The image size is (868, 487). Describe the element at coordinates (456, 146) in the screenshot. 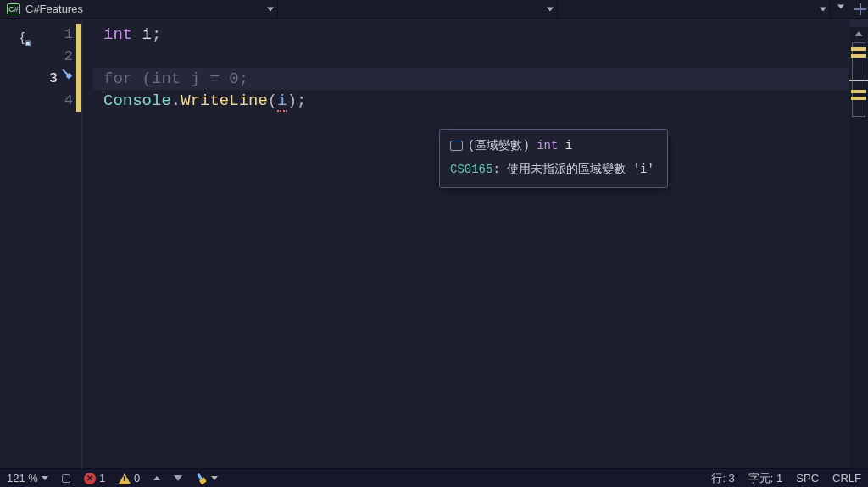

I see `local-variable-icon` at that location.